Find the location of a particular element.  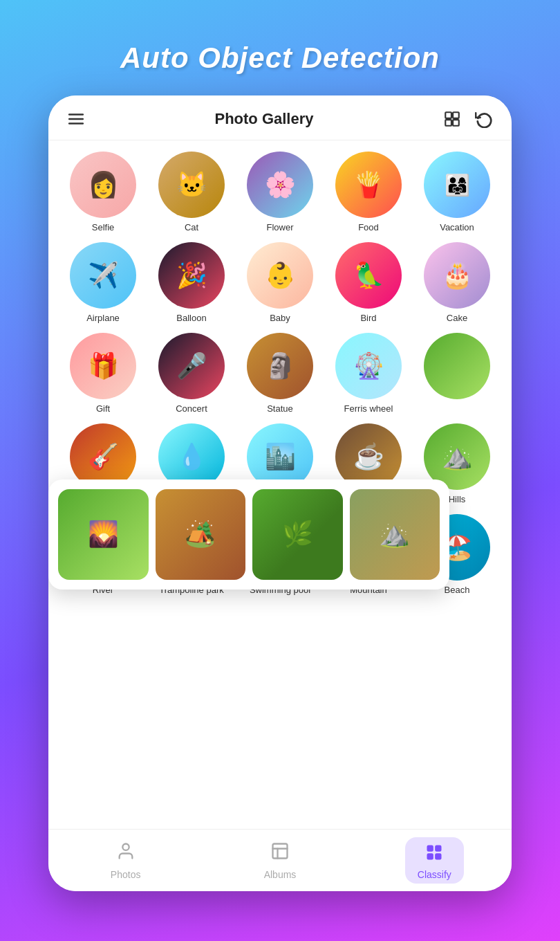

circle-hills-exp is located at coordinates (457, 366).